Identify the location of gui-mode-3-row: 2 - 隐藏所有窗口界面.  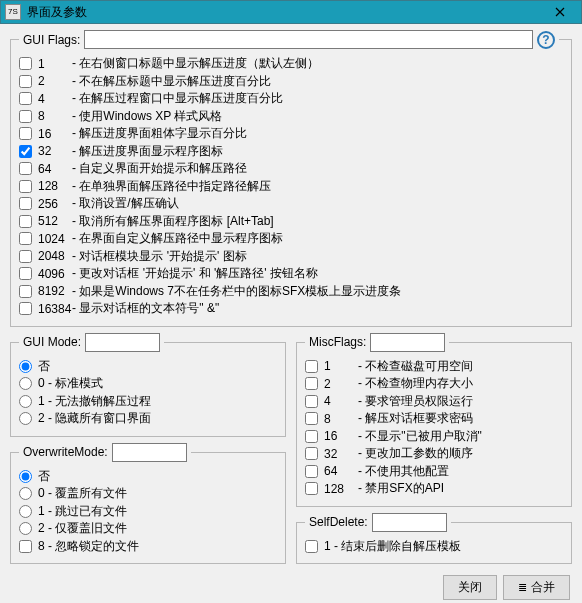
(148, 419).